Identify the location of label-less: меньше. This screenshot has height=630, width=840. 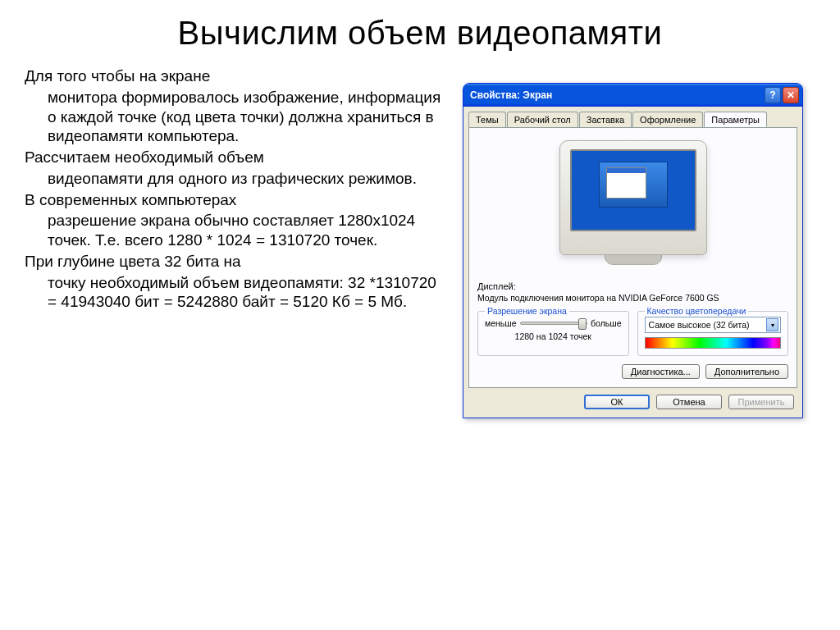
(500, 323).